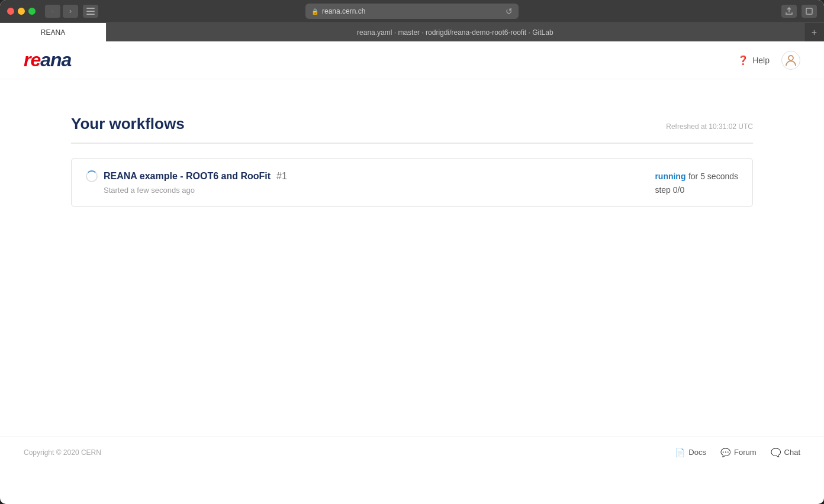 Image resolution: width=824 pixels, height=504 pixels. Describe the element at coordinates (696, 183) in the screenshot. I see `workflow-right: running for 5 seconds step 0/0` at that location.